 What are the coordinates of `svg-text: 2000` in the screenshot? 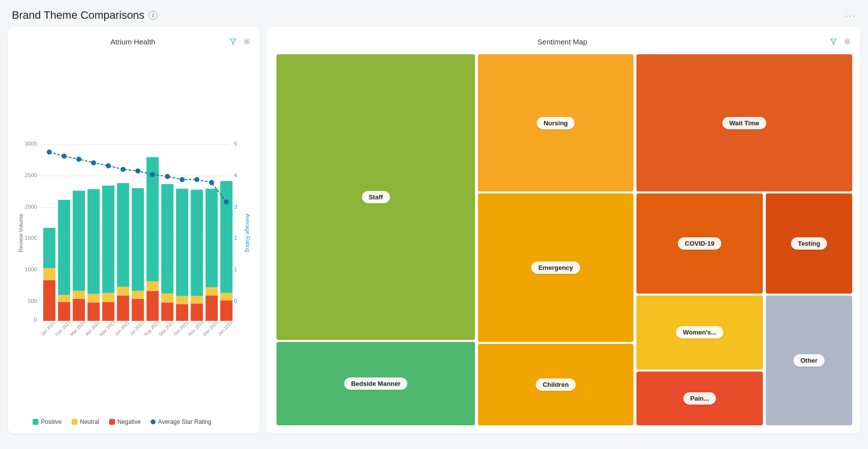 It's located at (31, 207).